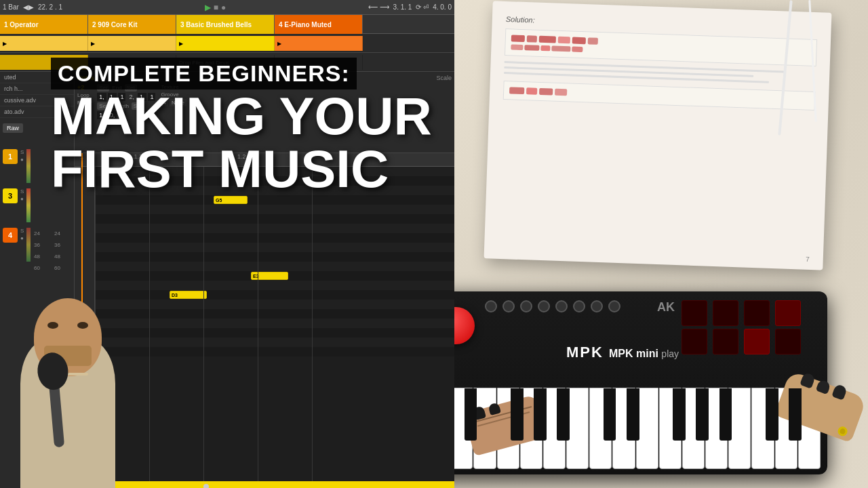 Image resolution: width=868 pixels, height=488 pixels. What do you see at coordinates (403, 7) in the screenshot?
I see `end-position: 3. 1. 1` at bounding box center [403, 7].